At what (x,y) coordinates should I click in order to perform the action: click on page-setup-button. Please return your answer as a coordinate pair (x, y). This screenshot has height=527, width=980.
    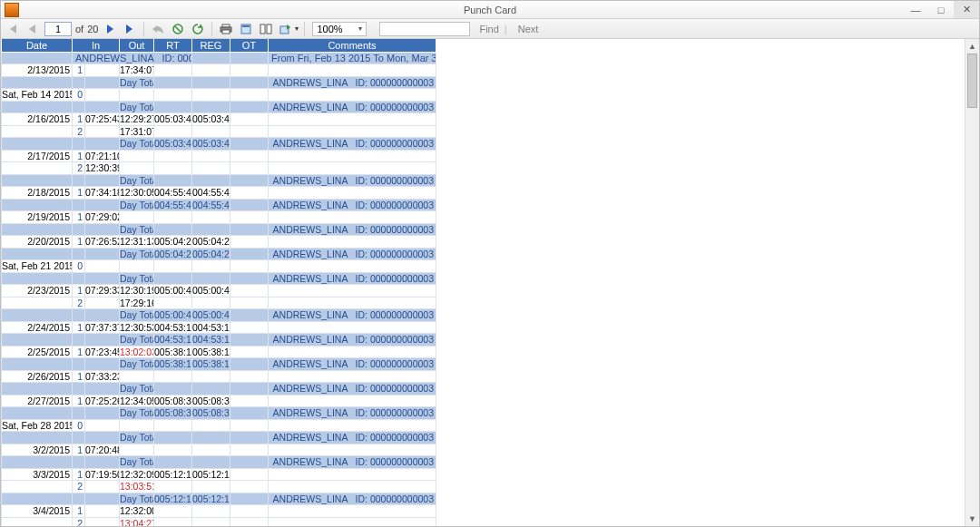
    Looking at the image, I should click on (266, 29).